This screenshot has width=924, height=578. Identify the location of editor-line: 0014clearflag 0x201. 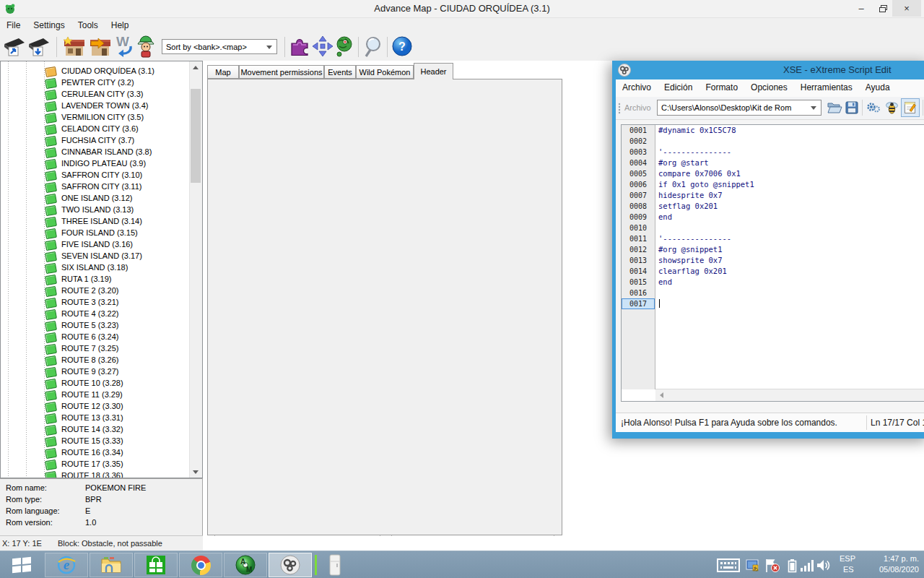
(772, 272).